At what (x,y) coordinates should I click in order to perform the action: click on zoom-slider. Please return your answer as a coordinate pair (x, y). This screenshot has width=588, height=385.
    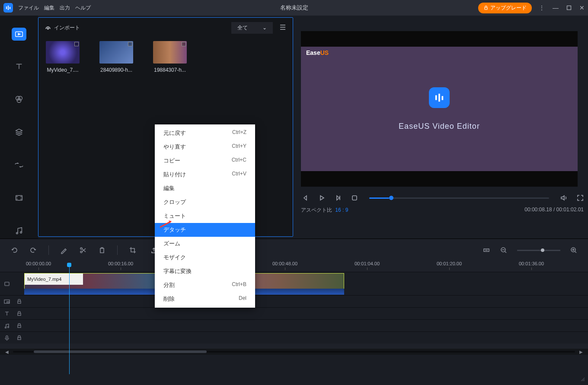
    Looking at the image, I should click on (539, 251).